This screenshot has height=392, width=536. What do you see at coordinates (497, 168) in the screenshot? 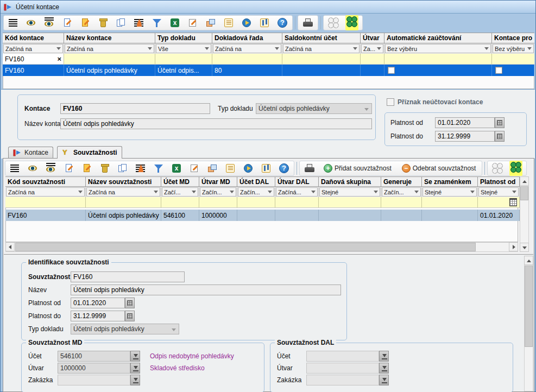
I see `layout-default-icon` at bounding box center [497, 168].